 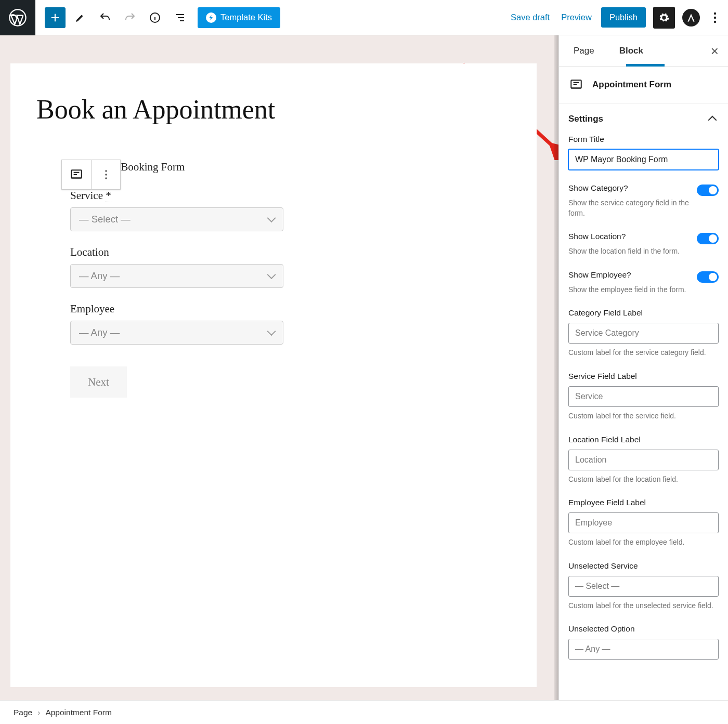 What do you see at coordinates (644, 523) in the screenshot?
I see `employee-label-control: Employee Field Label Custom label for th…` at bounding box center [644, 523].